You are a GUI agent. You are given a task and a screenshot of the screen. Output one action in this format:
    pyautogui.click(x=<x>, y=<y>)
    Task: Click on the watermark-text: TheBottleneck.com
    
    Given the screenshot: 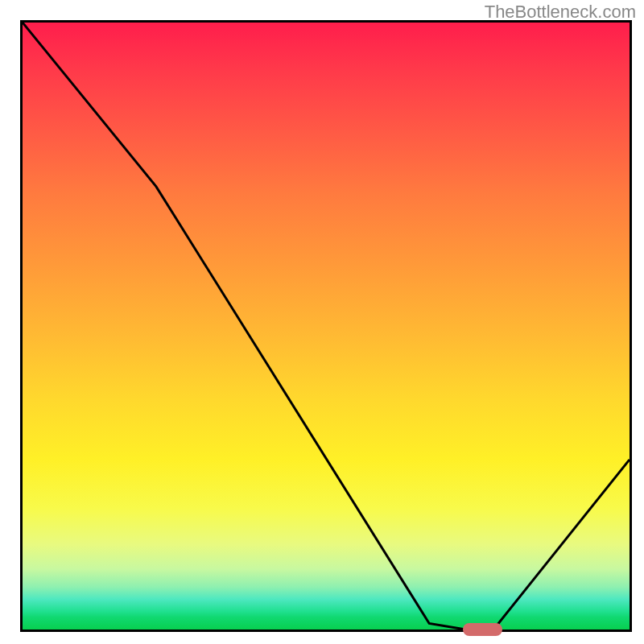 What is the action you would take?
    pyautogui.click(x=560, y=12)
    